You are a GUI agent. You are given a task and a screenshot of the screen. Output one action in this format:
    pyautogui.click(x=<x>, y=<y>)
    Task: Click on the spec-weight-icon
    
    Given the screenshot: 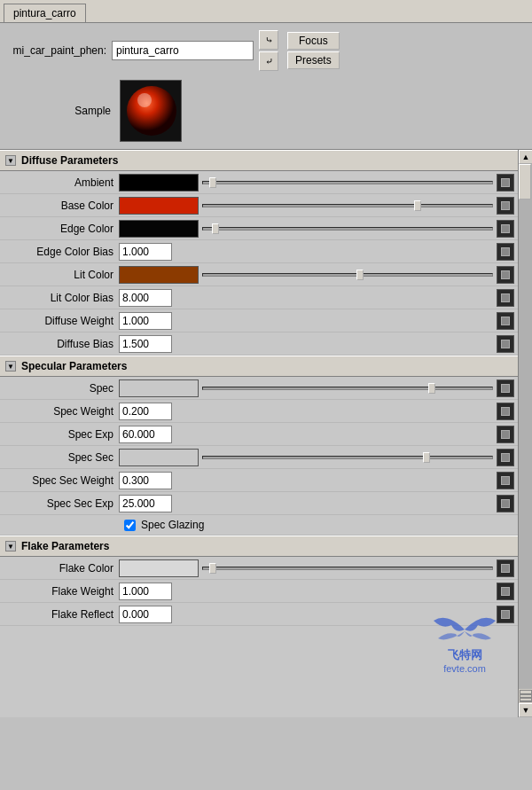 What is the action you would take?
    pyautogui.click(x=505, y=411)
    